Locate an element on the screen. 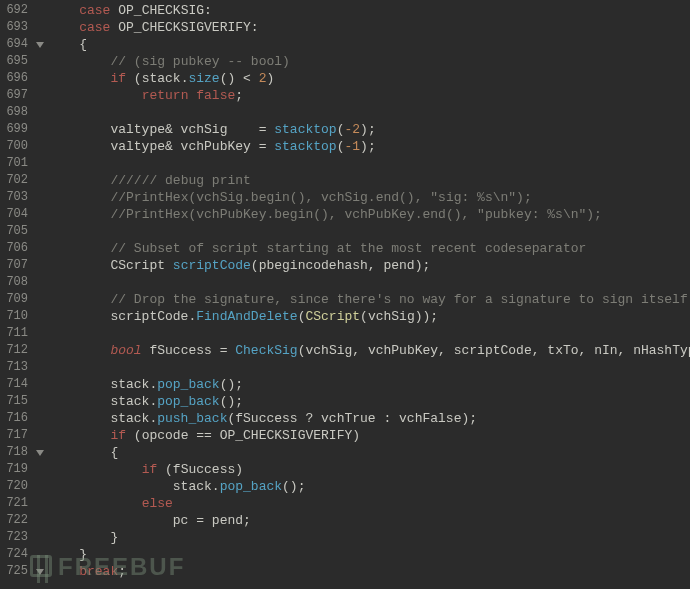 This screenshot has height=589, width=690. code-line: ////// debug print is located at coordinates (369, 180).